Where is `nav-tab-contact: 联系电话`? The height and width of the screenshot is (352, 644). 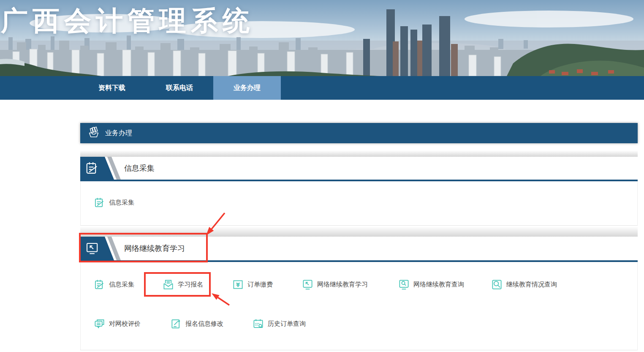 nav-tab-contact: 联系电话 is located at coordinates (179, 88).